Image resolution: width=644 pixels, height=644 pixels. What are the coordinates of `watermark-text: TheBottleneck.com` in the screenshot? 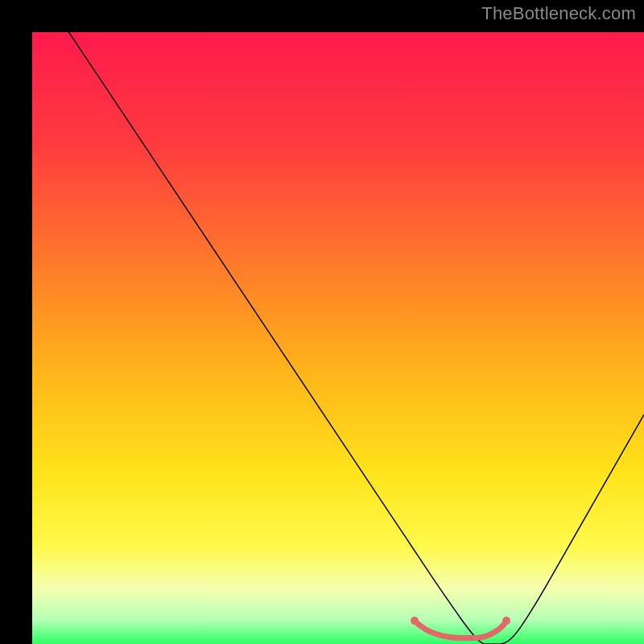 It's located at (559, 14).